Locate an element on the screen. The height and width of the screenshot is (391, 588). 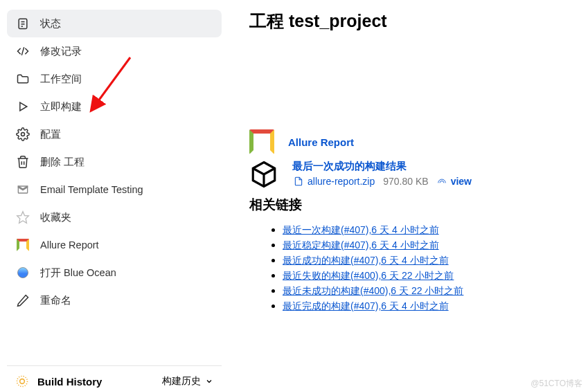
nav-label: Allure Report is located at coordinates (69, 245).